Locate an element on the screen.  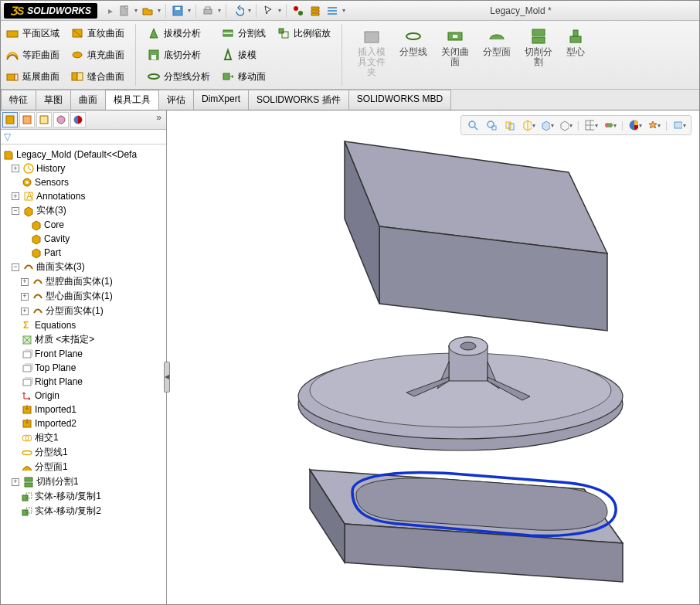
ruled-surface-button: 直纹曲面 is located at coordinates (97, 33).